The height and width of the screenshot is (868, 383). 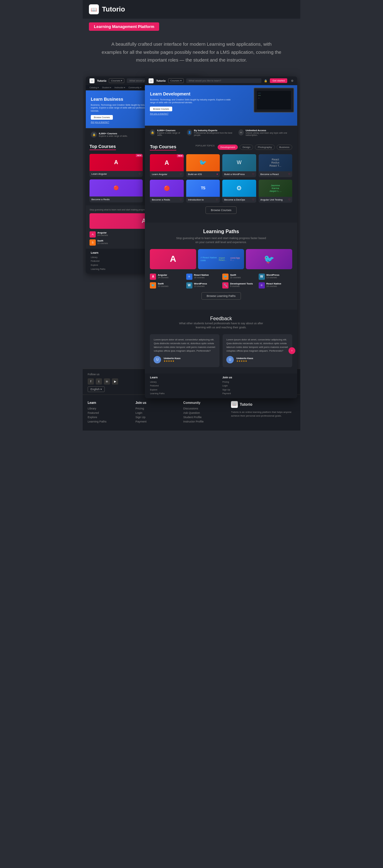 I want to click on footer-community: Community Discussions Ask Question Stude…, so click(x=205, y=412).